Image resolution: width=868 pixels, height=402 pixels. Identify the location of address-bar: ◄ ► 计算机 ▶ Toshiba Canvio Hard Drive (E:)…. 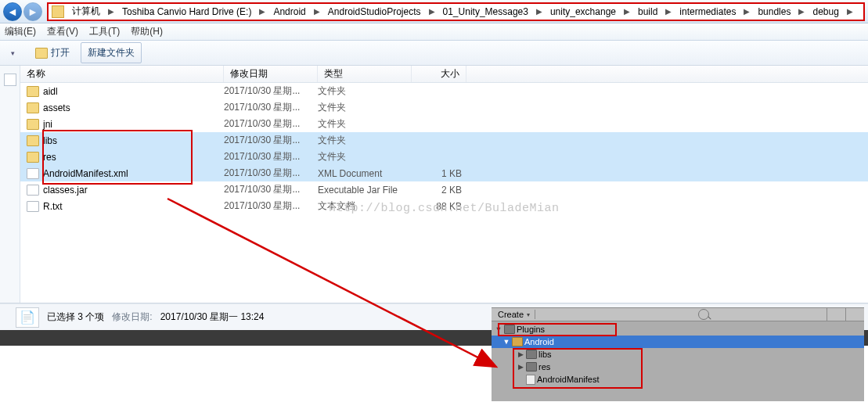
(434, 12).